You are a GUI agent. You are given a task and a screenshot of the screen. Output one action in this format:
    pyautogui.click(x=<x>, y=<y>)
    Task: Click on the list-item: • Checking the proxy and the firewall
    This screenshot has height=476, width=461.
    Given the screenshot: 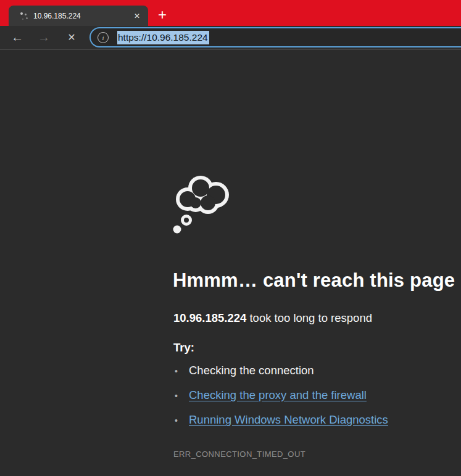 What is the action you would take?
    pyautogui.click(x=304, y=401)
    